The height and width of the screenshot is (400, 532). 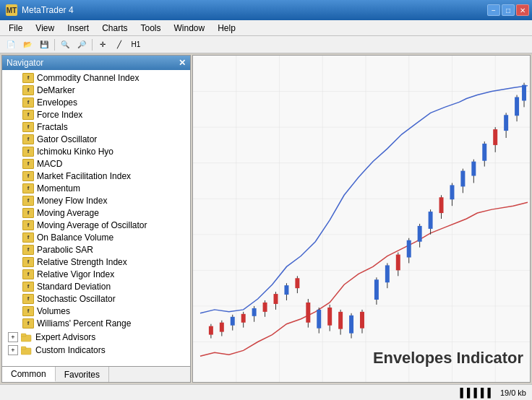 I want to click on toolbar-zoom-out: 🔎, so click(x=82, y=45).